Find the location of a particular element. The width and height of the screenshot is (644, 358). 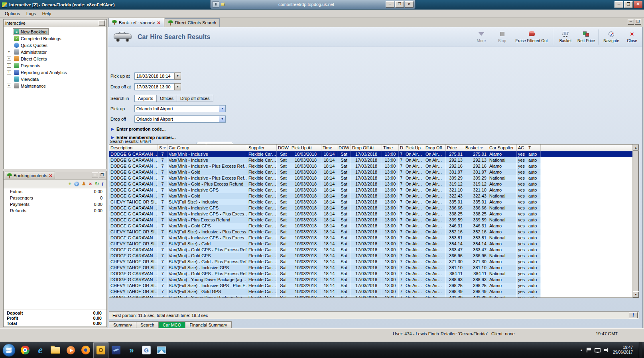

pin-icon is located at coordinates (216, 4).